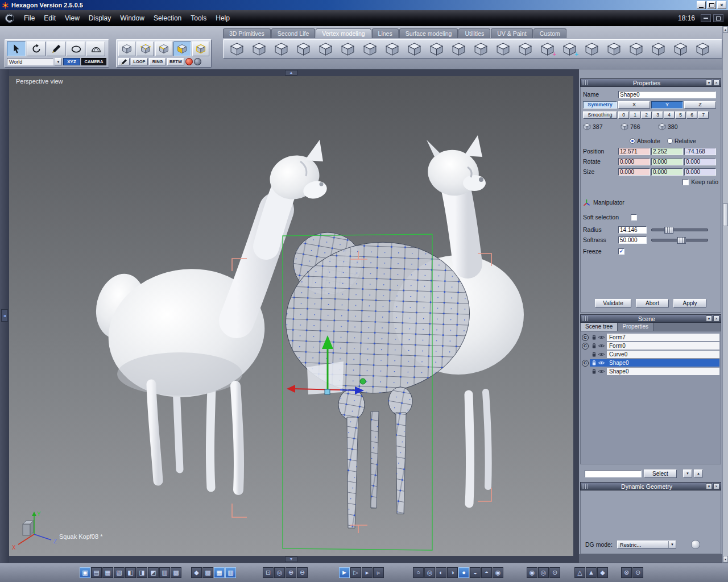 Image resolution: width=728 pixels, height=582 pixels. I want to click on display-option-icon-1: ◉, so click(532, 573).